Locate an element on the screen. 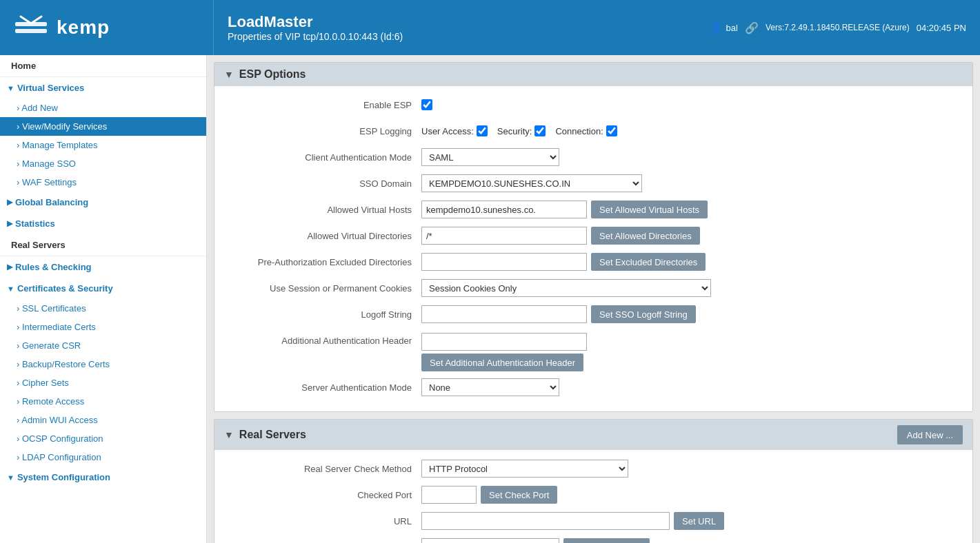 The height and width of the screenshot is (543, 980). sidebar-item-real-servers: Real Servers is located at coordinates (103, 245).